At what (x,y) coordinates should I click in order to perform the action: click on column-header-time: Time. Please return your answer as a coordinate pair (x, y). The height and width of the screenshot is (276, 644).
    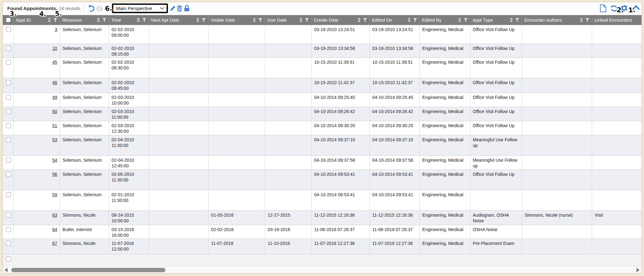
    Looking at the image, I should click on (129, 20).